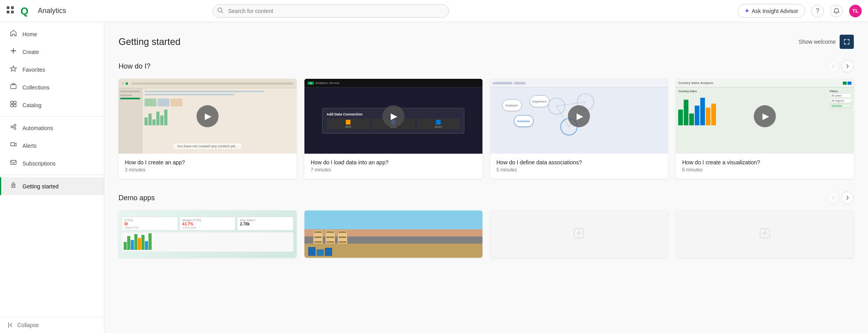  I want to click on play-button-4: ▶, so click(765, 116).